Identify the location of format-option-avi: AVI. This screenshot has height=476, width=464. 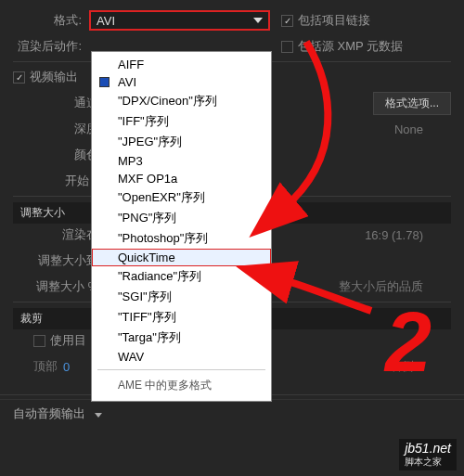
(182, 82).